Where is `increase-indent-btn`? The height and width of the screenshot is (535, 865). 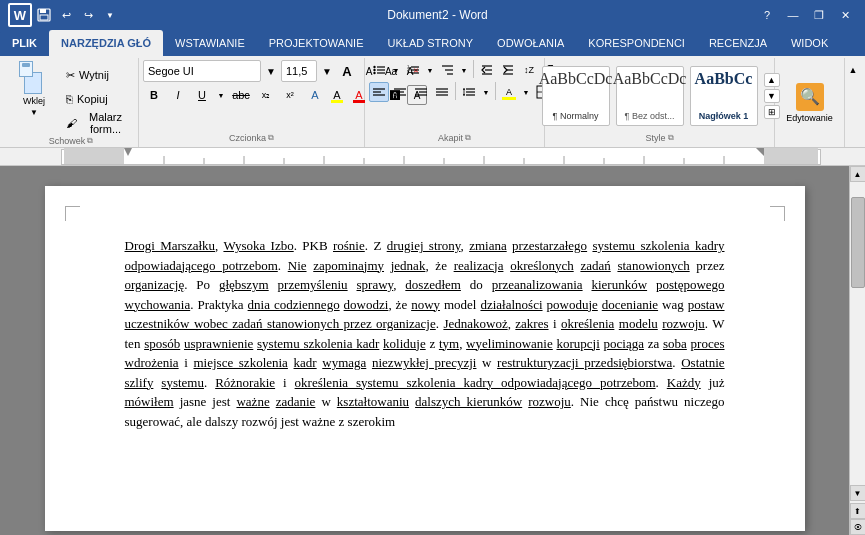
increase-indent-btn is located at coordinates (508, 70).